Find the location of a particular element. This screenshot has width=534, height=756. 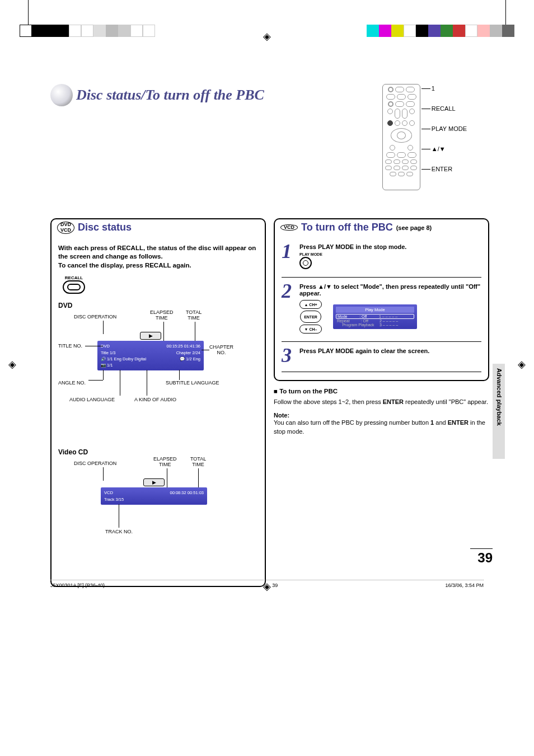

play-mode-osd: Play Mode Mode: Off1 – – – – – Repeat: O… is located at coordinates (375, 317).